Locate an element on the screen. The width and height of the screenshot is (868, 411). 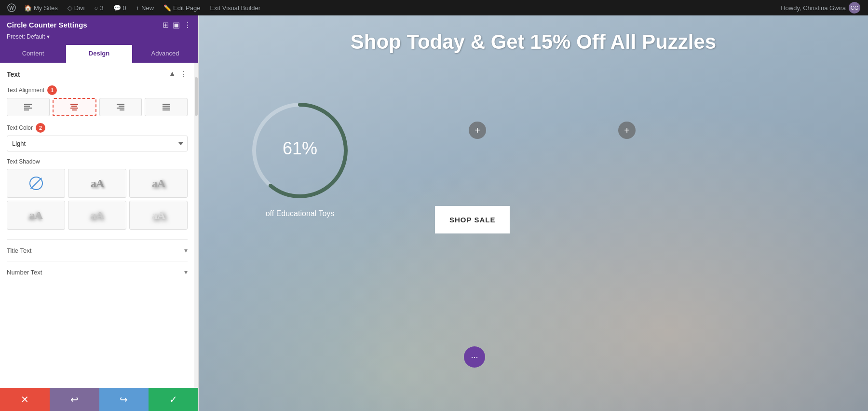
svg-text: 61% is located at coordinates (300, 149).